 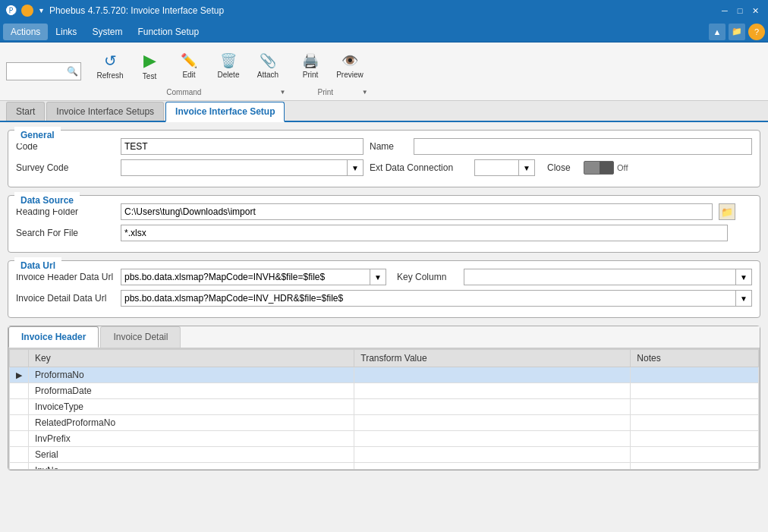 What do you see at coordinates (384, 168) in the screenshot?
I see `survey-code-row: Survey Code ▼ Ext Data Connection ▼ Clos…` at bounding box center [384, 168].